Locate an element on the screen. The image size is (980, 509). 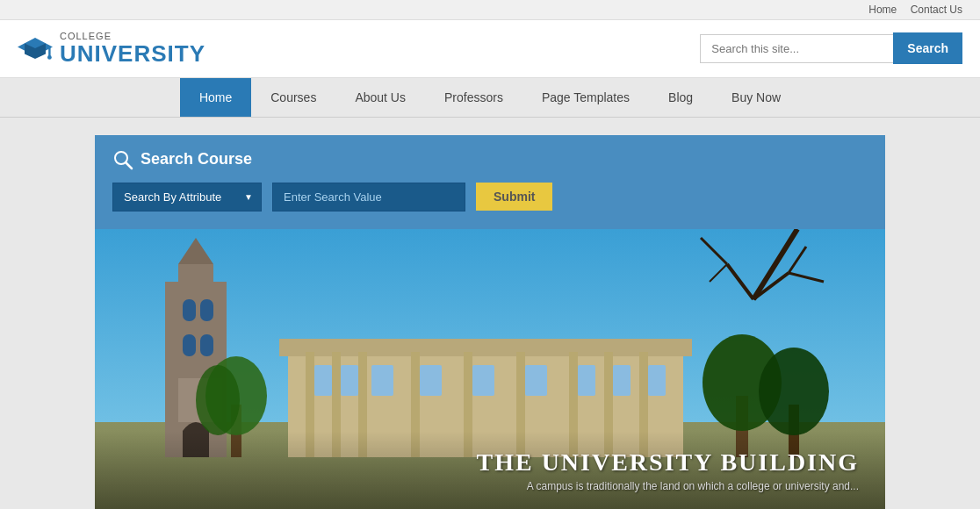
search-course-label: Search Course is located at coordinates (197, 160).